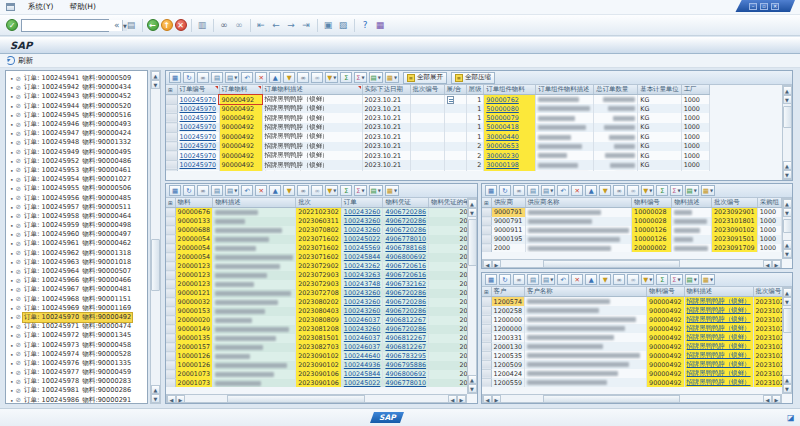  I want to click on material-cell: 90000688, so click(194, 230).